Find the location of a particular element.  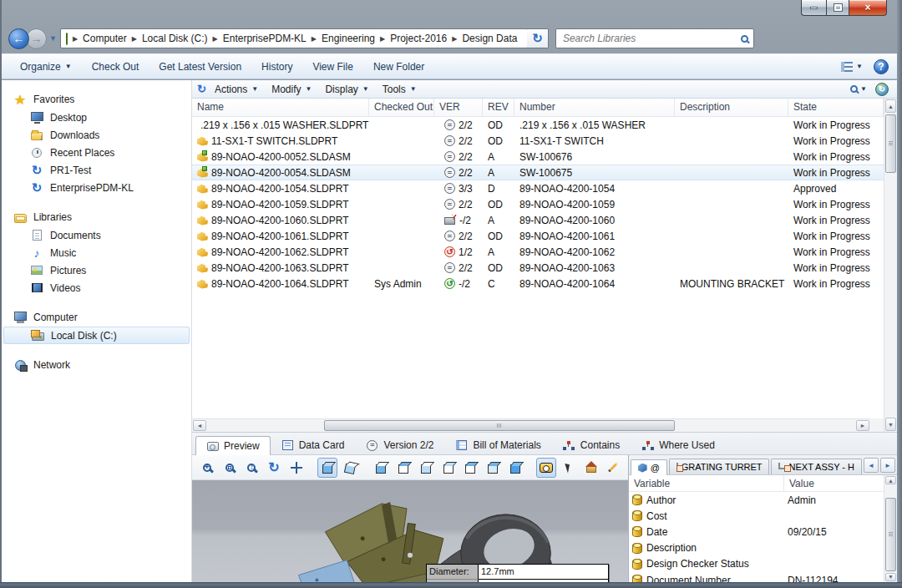

preview-3d-scene: Diameter: 12.7mm Center: -165.872mm,-23.… is located at coordinates (410, 531).